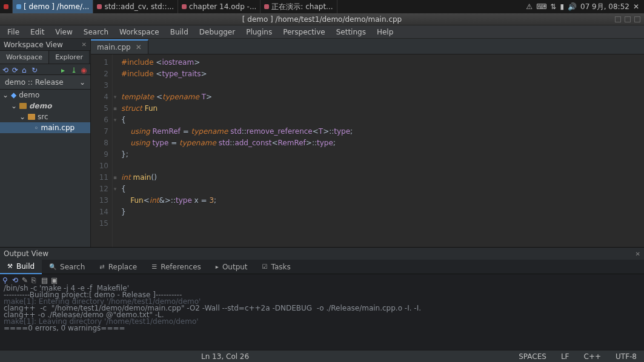 This screenshot has height=362, width=644. Describe the element at coordinates (25, 266) in the screenshot. I see `output-tab-label: Build` at that location.